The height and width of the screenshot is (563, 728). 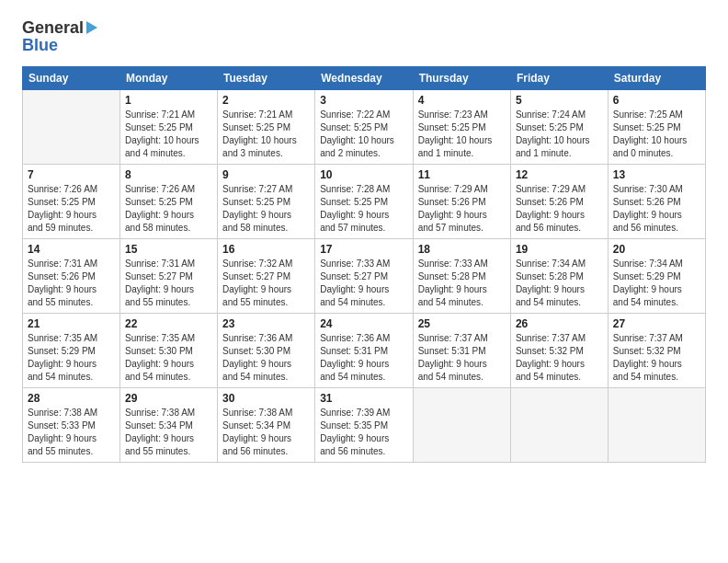 I want to click on day-number: 11, so click(x=461, y=175).